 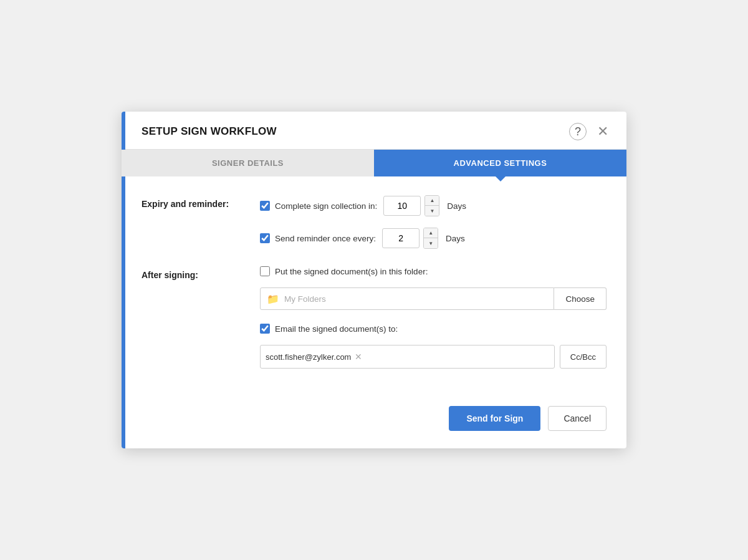 What do you see at coordinates (495, 418) in the screenshot?
I see `send-for-sign-button: Send for Sign` at bounding box center [495, 418].